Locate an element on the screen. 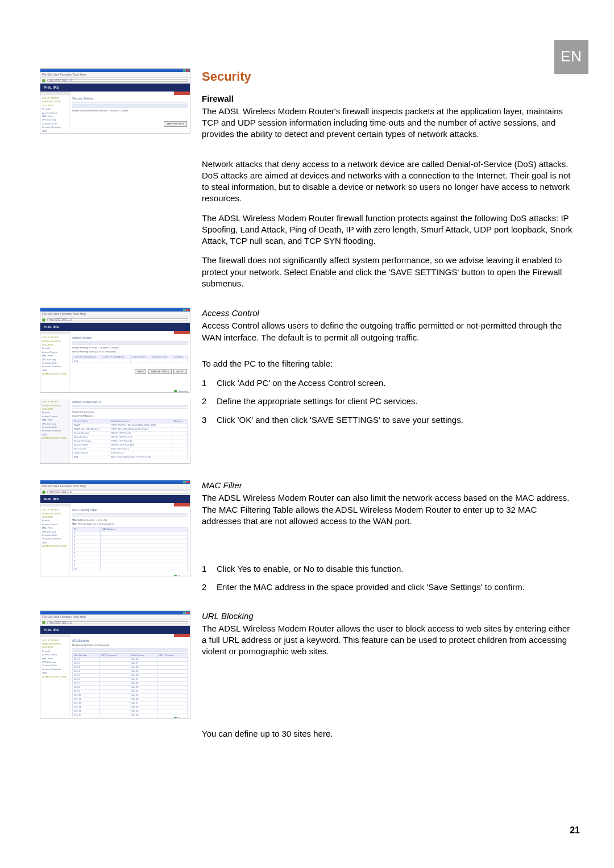 This screenshot has height=868, width=614. screenshot-access-control-addpc: SETUP WIZARD HOME NETWORK SECURITY Firew… is located at coordinates (115, 431).